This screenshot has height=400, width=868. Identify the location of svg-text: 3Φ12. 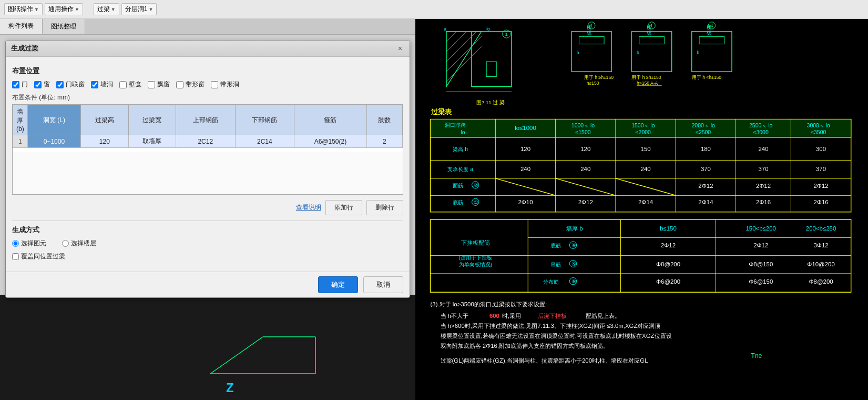
(821, 245).